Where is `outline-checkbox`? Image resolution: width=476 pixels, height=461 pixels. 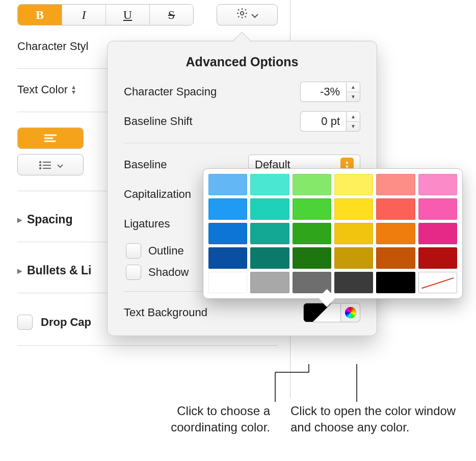
outline-checkbox is located at coordinates (134, 251).